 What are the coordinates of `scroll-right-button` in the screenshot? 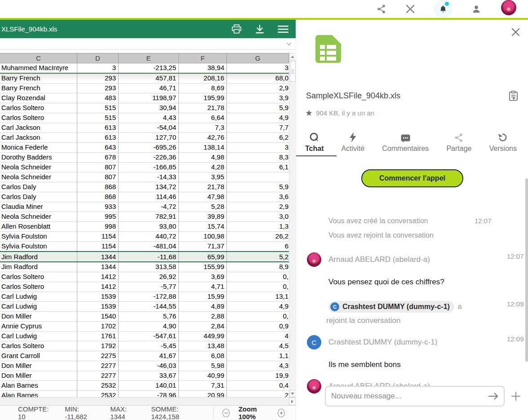 It's located at (292, 402).